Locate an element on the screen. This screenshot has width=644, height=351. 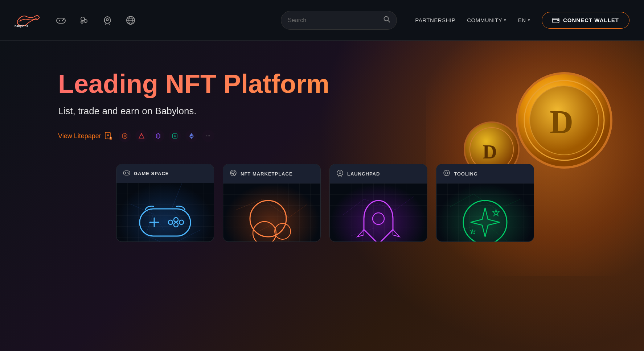
hero-title: Leading NFT Platform is located at coordinates (351, 84).